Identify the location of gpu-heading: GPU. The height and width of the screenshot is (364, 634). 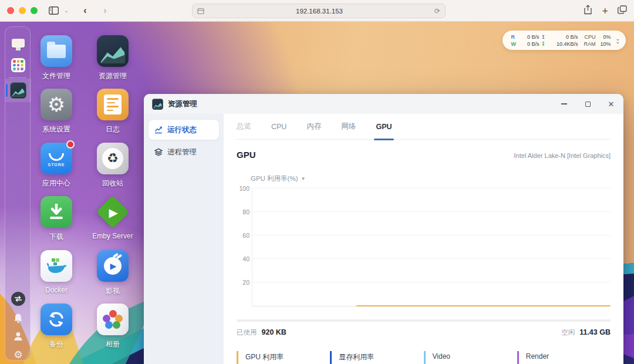
(247, 155).